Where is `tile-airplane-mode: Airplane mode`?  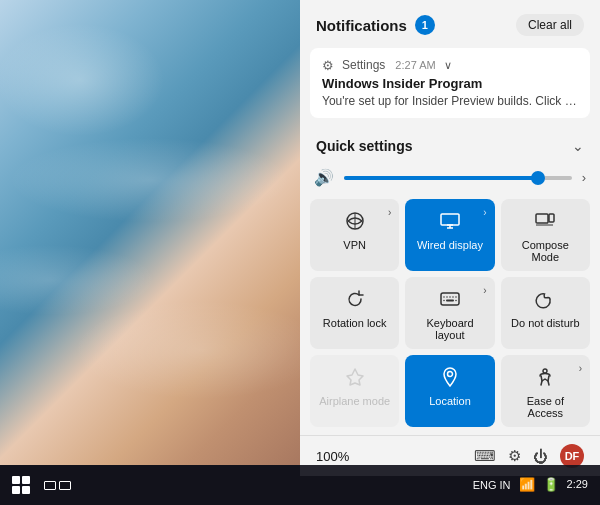 tile-airplane-mode: Airplane mode is located at coordinates (354, 391).